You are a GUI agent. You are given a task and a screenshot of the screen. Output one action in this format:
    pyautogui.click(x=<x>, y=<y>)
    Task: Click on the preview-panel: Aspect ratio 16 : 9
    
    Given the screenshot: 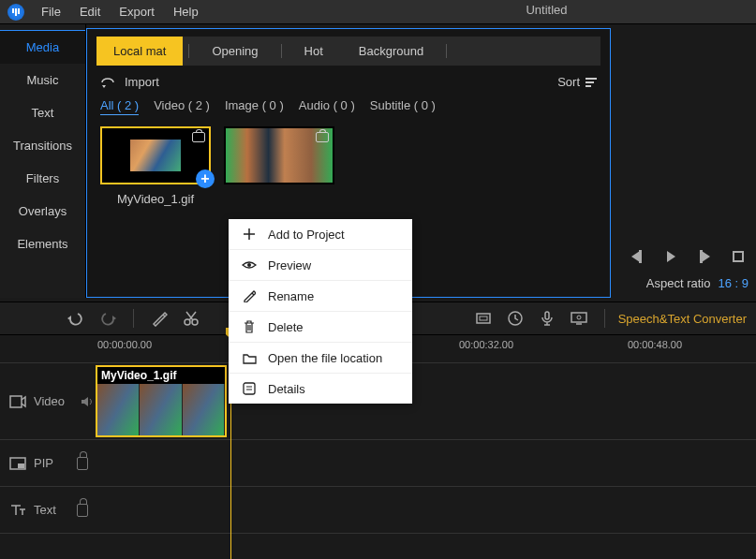 What is the action you would take?
    pyautogui.click(x=686, y=161)
    